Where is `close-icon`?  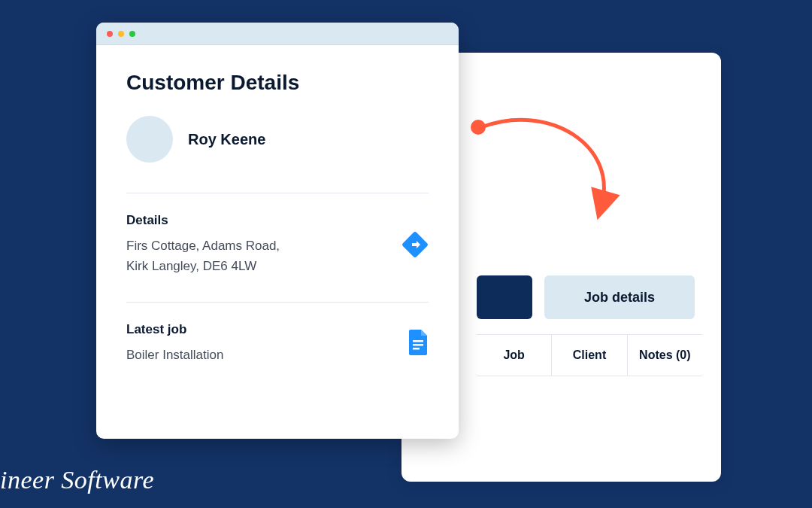 close-icon is located at coordinates (110, 34).